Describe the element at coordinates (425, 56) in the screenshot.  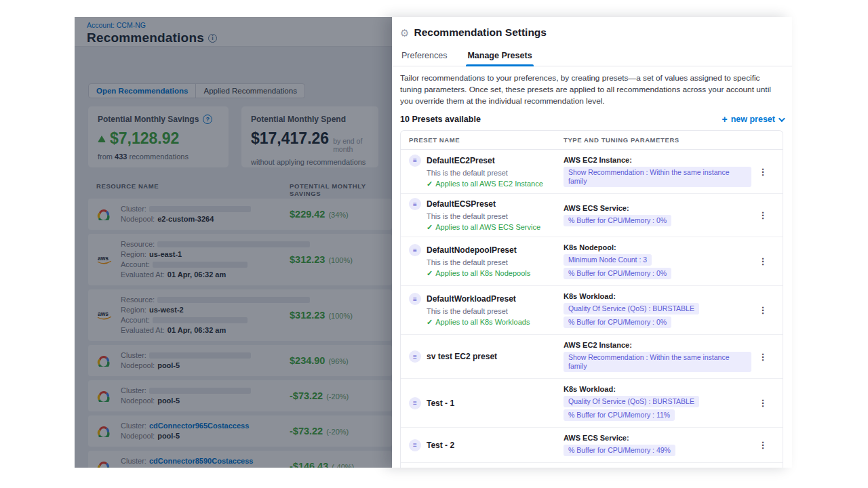
I see `tab-preferences: Preferences` at that location.